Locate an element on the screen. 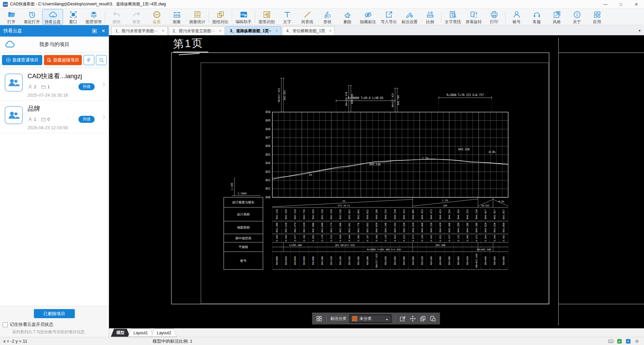  model-tab-模型: 模型 is located at coordinates (120, 333).